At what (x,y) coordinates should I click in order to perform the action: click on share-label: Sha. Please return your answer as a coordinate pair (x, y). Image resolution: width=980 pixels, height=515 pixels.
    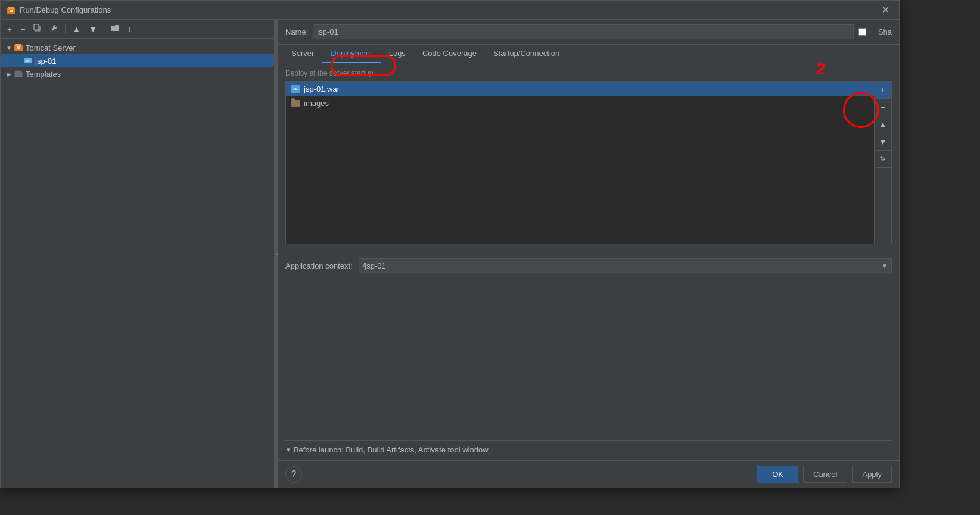
    Looking at the image, I should click on (885, 32).